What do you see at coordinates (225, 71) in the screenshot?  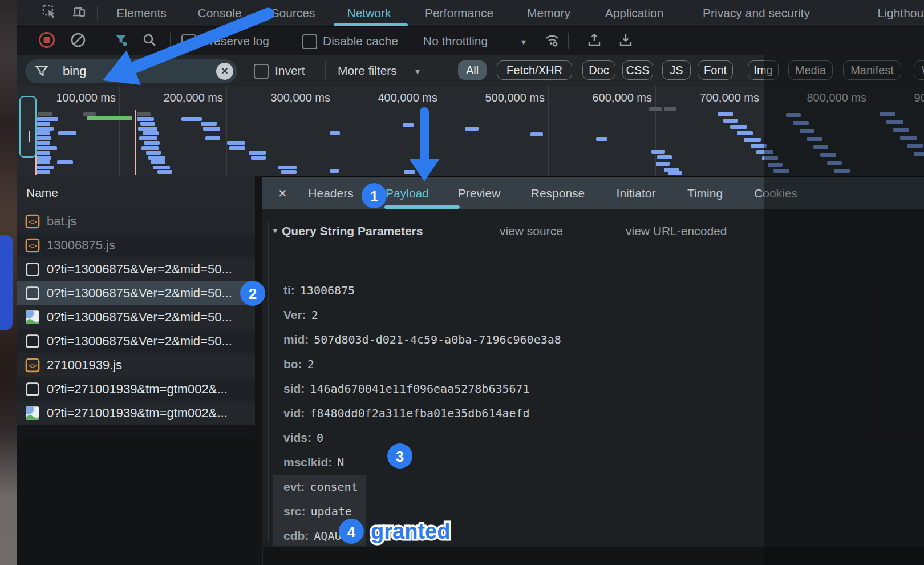 I see `clear-filter-icon: ✕` at bounding box center [225, 71].